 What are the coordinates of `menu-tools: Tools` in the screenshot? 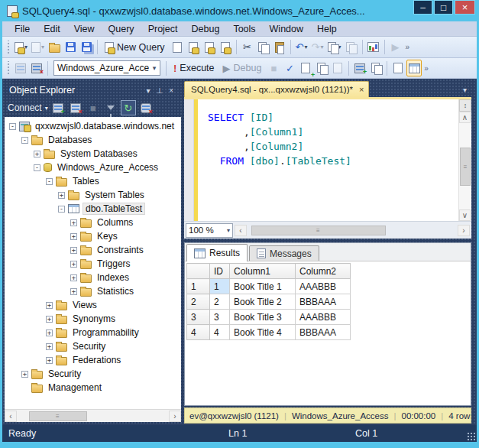 It's located at (244, 29).